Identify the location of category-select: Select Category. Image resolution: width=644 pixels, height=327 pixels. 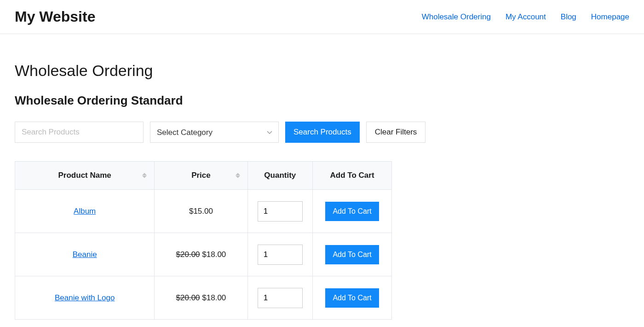
(214, 132).